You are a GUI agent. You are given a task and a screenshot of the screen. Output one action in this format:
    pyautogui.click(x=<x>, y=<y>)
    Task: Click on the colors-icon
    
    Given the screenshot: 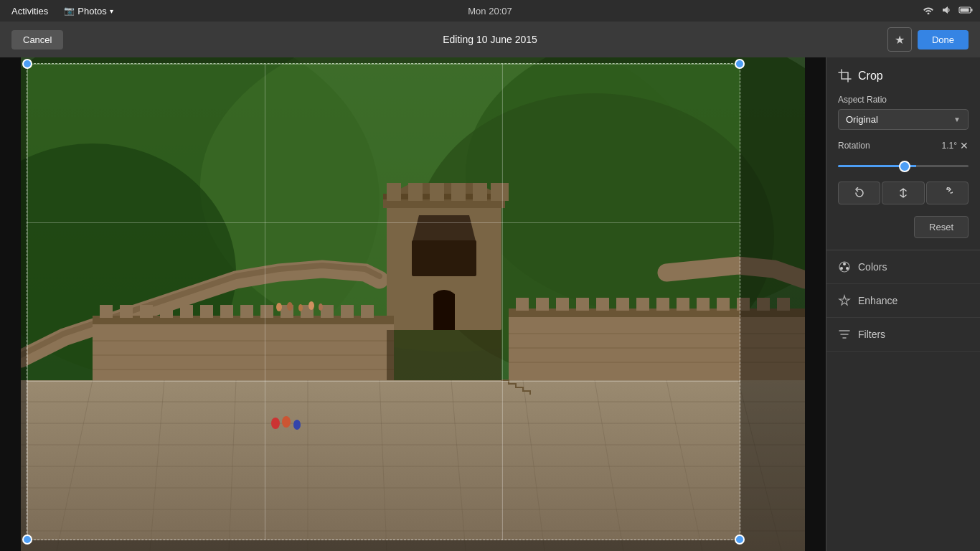 What is the action you would take?
    pyautogui.click(x=844, y=267)
    